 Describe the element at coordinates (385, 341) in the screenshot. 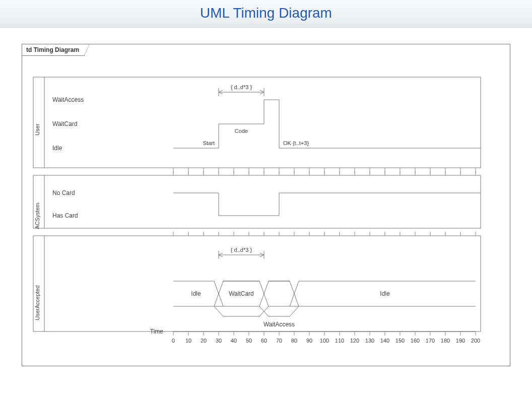

I see `time-tick-label: 140` at that location.